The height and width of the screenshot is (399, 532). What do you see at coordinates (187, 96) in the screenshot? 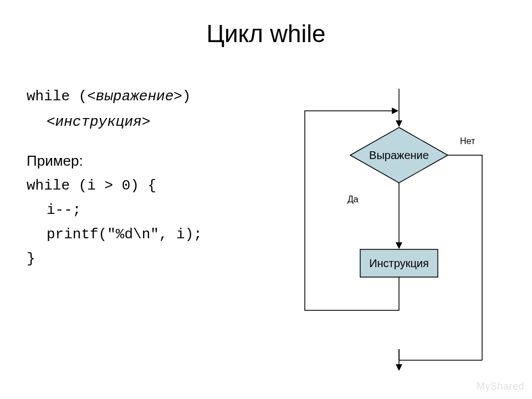
I see `syntax-while-close: )` at bounding box center [187, 96].